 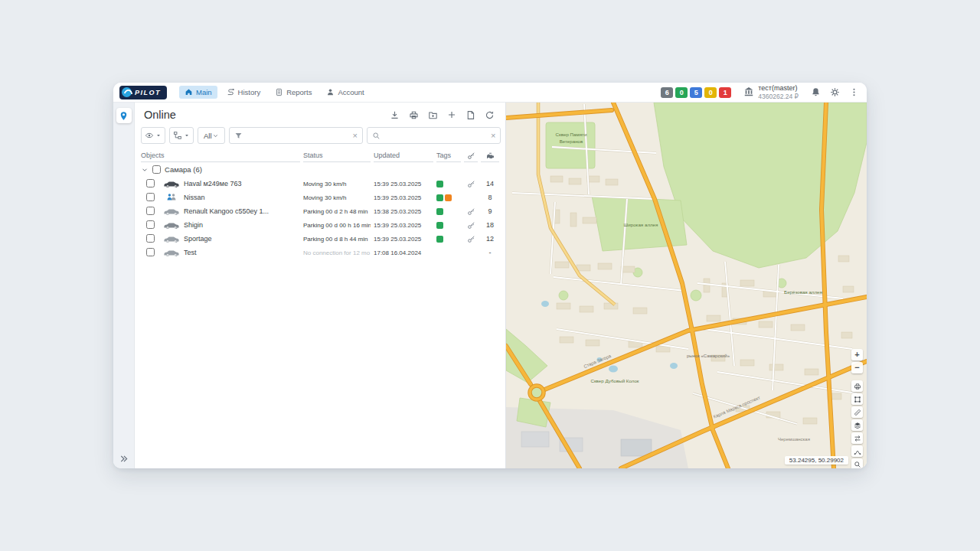 I want to click on vehicle-icon, so click(x=172, y=239).